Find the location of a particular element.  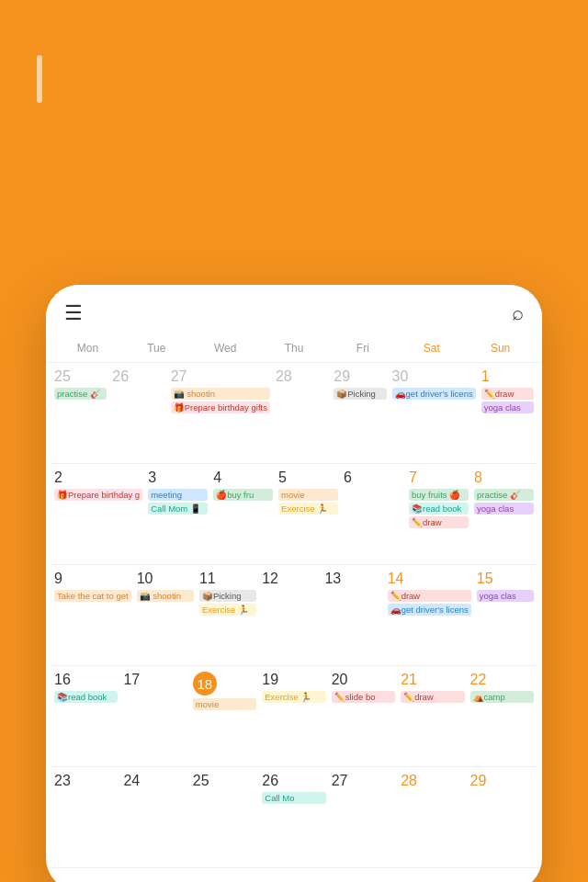

calendar-day: 19Exercise 🏃 is located at coordinates (294, 717).